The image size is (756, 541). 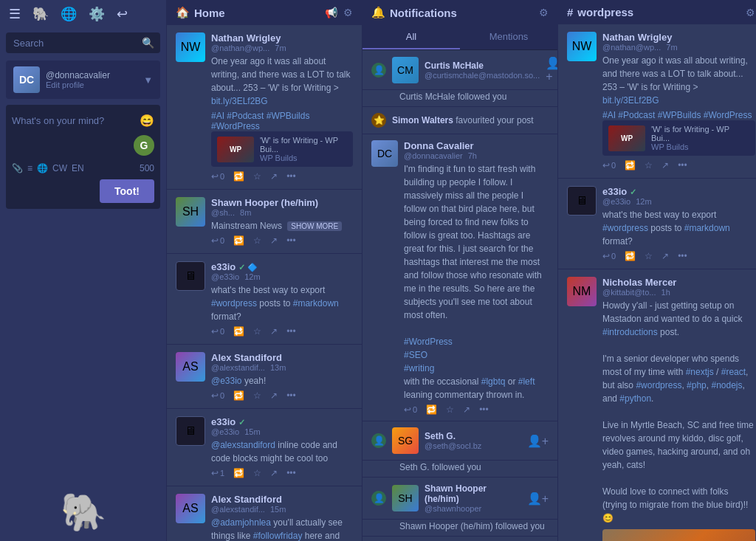 What do you see at coordinates (83, 168) in the screenshot?
I see `compose-toolbar: 📎 ≡ 🌐 CW EN 500` at bounding box center [83, 168].